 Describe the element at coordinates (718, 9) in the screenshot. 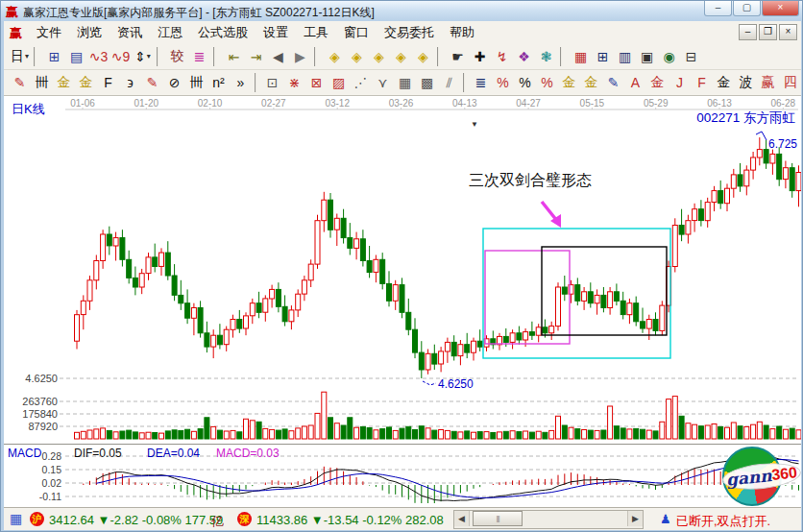

I see `minimize-button: –` at that location.